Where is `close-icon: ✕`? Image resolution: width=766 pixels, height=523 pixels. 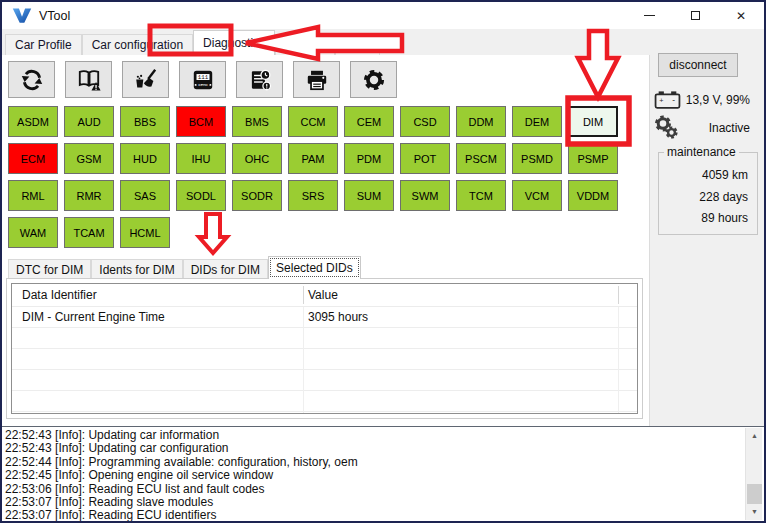
close-icon: ✕ is located at coordinates (741, 16).